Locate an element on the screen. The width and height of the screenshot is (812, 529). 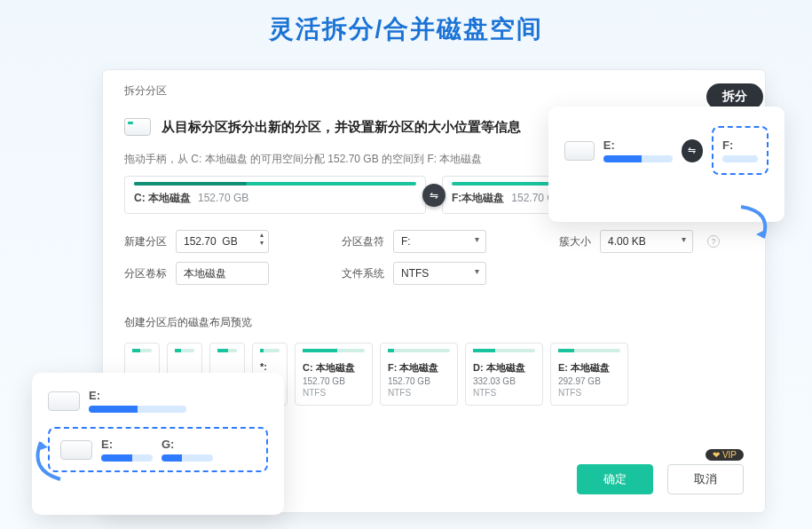
new-partition-size-input is located at coordinates (222, 241).